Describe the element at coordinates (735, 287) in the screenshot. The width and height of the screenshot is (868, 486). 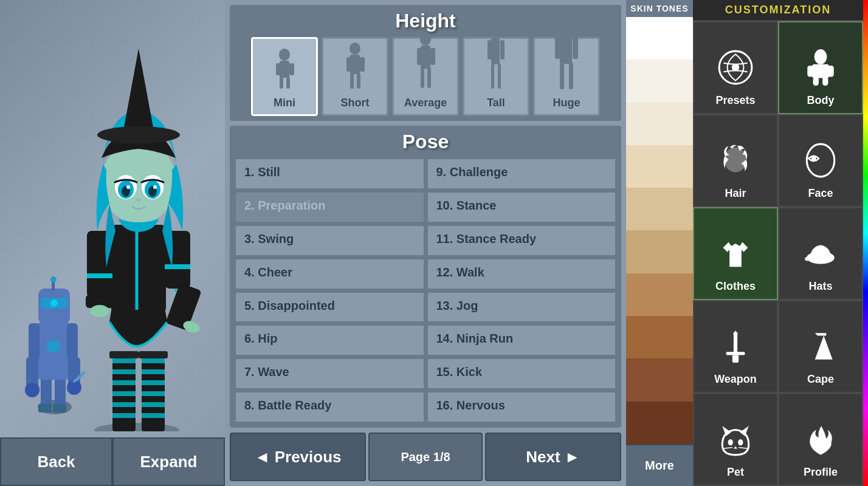
I see `clothes-label: Clothes` at that location.